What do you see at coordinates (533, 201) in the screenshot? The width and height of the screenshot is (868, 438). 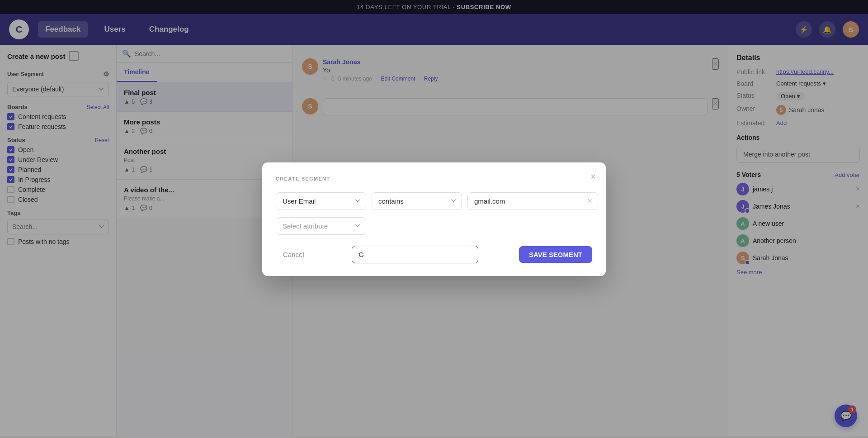 I see `filter-value-input` at bounding box center [533, 201].